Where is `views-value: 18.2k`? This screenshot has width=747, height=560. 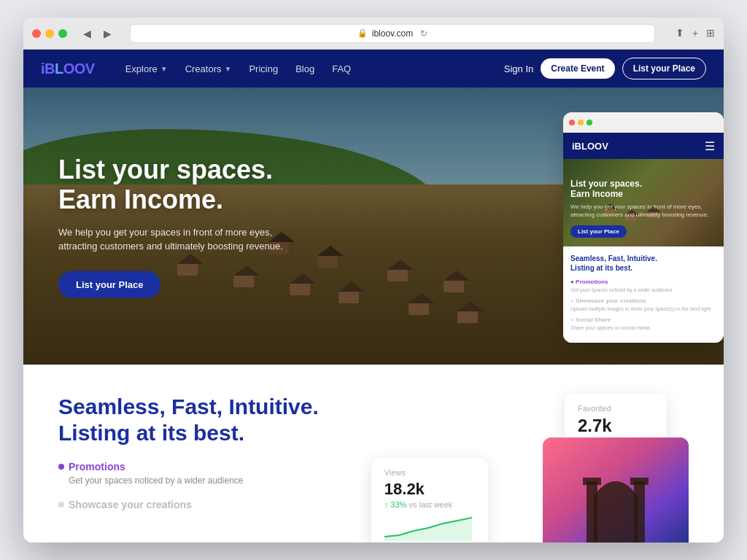 views-value: 18.2k is located at coordinates (430, 489).